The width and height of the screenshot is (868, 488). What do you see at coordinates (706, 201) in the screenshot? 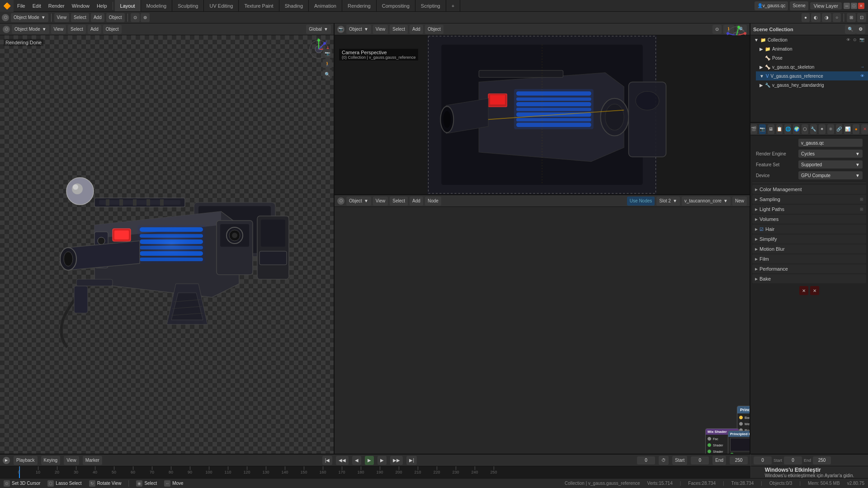
I see `material-dropdown: v_taucannon_core▼` at bounding box center [706, 201].